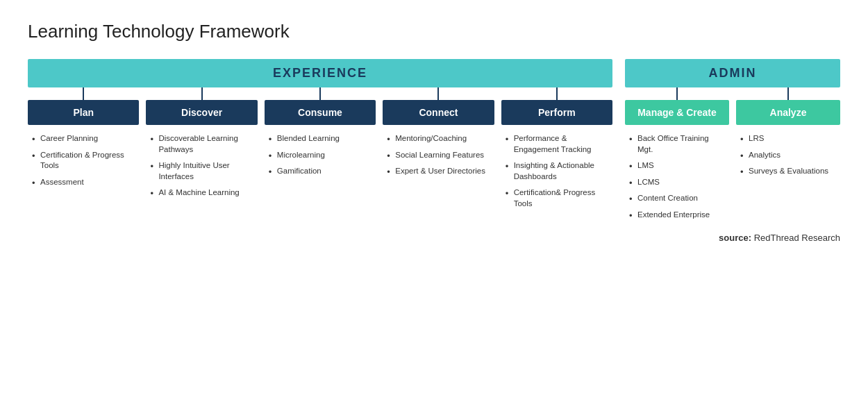  I want to click on admin-connector-analyze, so click(788, 94).